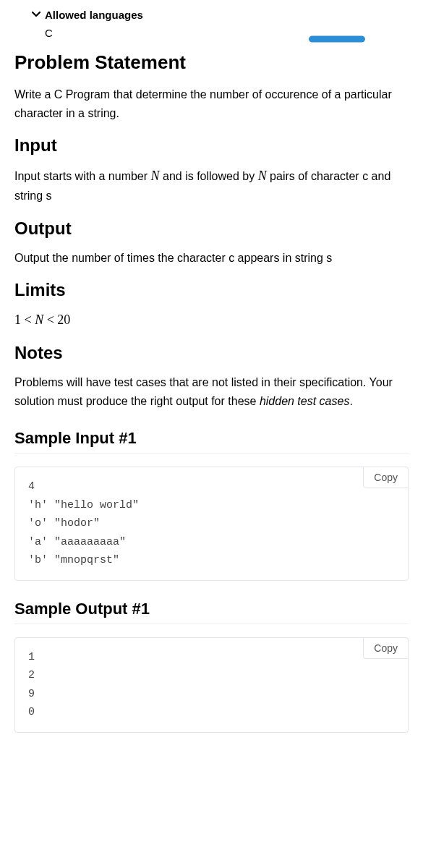  Describe the element at coordinates (220, 16) in the screenshot. I see `allowed-languages-toggle: Allowed languages` at that location.